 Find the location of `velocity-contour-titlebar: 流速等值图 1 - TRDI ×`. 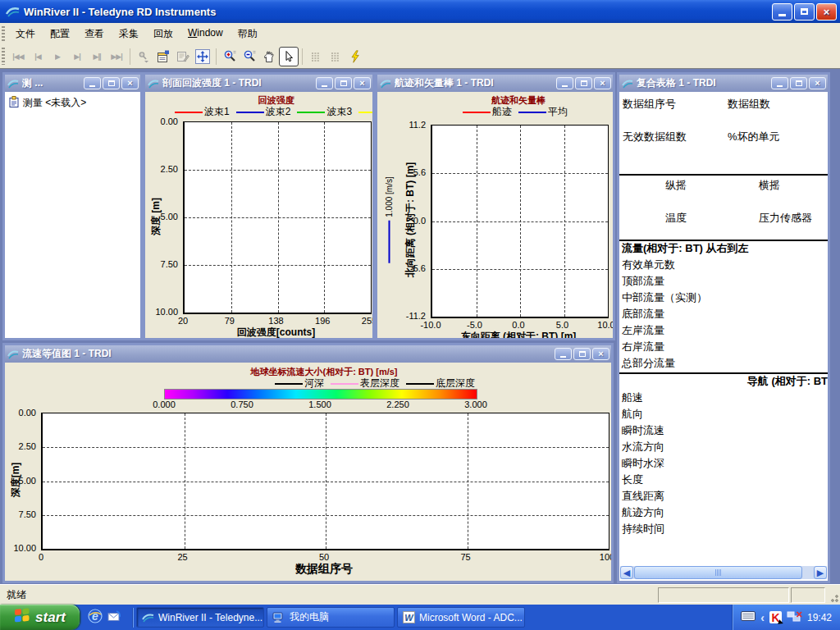

velocity-contour-titlebar: 流速等值图 1 - TRDI × is located at coordinates (308, 354).